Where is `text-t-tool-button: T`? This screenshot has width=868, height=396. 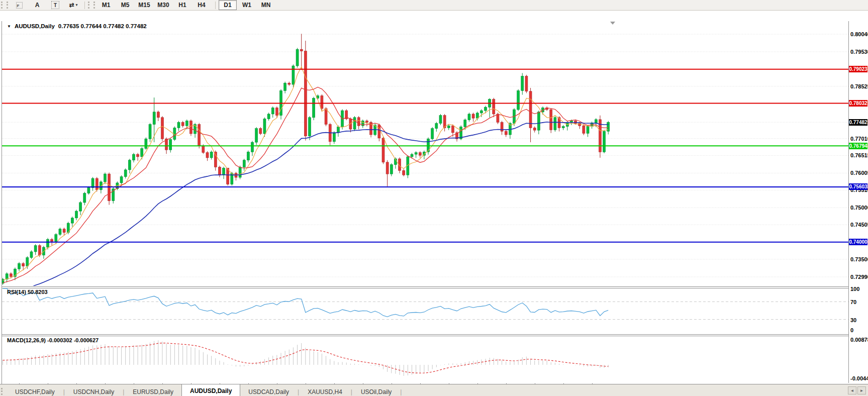
text-t-tool-button: T is located at coordinates (55, 5).